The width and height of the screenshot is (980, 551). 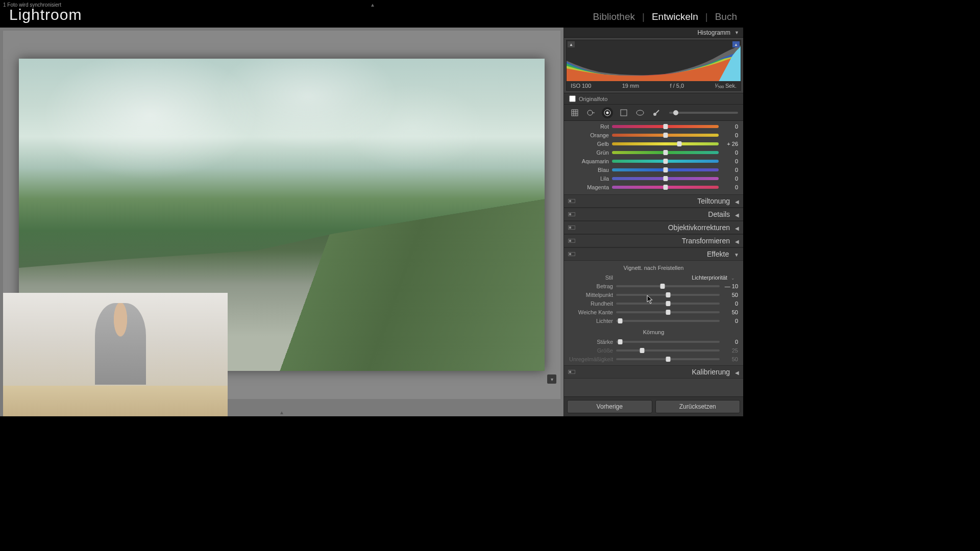 What do you see at coordinates (607, 113) in the screenshot?
I see `redeye-tool-icon` at bounding box center [607, 113].